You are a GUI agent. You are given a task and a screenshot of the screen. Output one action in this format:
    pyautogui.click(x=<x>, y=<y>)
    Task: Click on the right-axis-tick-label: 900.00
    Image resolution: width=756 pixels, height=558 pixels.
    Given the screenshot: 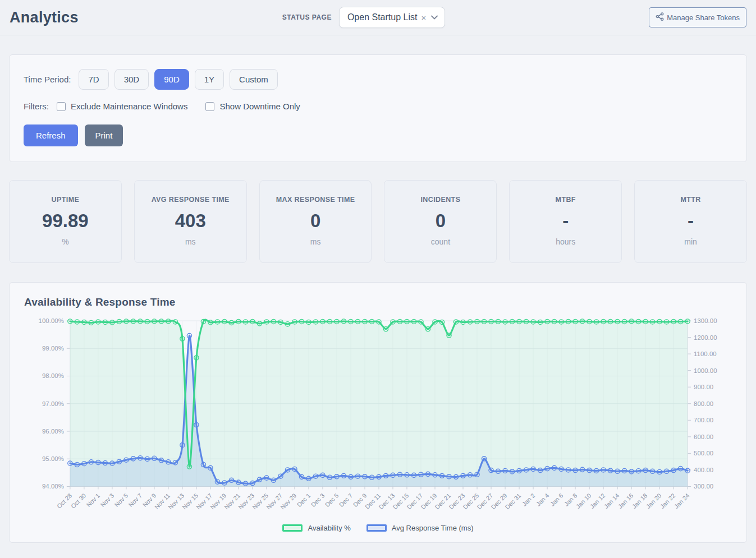 What is the action you would take?
    pyautogui.click(x=704, y=387)
    